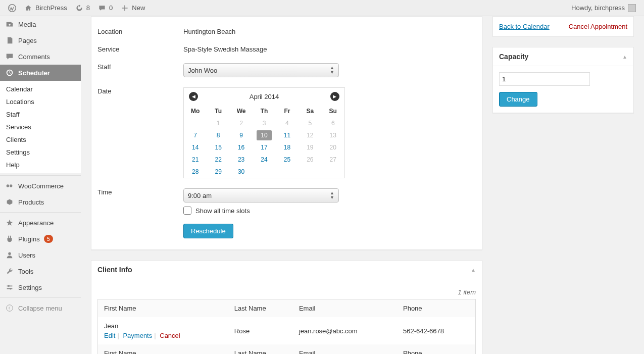 Image resolution: width=644 pixels, height=354 pixels. What do you see at coordinates (140, 213) in the screenshot?
I see `time-label: Time` at bounding box center [140, 213].